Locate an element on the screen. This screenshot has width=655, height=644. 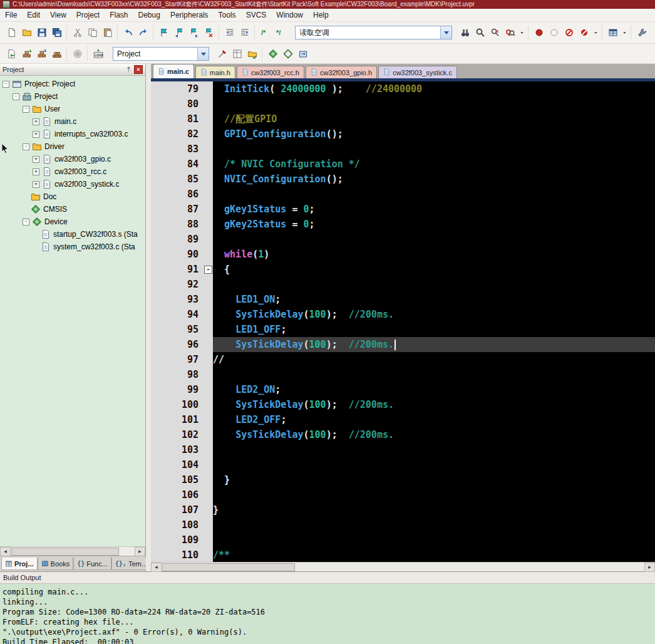
save-button is located at coordinates (42, 33).